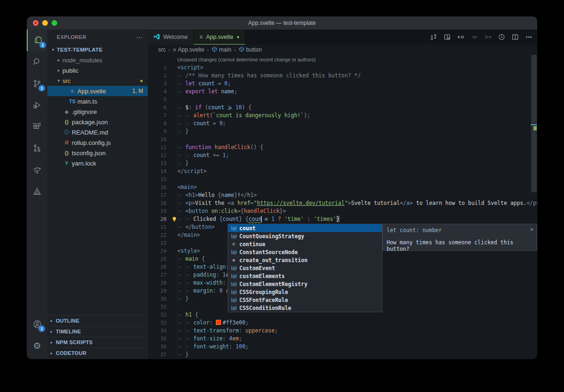 Image resolution: width=564 pixels, height=392 pixels. I want to click on code-line: 8→→count = 9;, so click(343, 124).